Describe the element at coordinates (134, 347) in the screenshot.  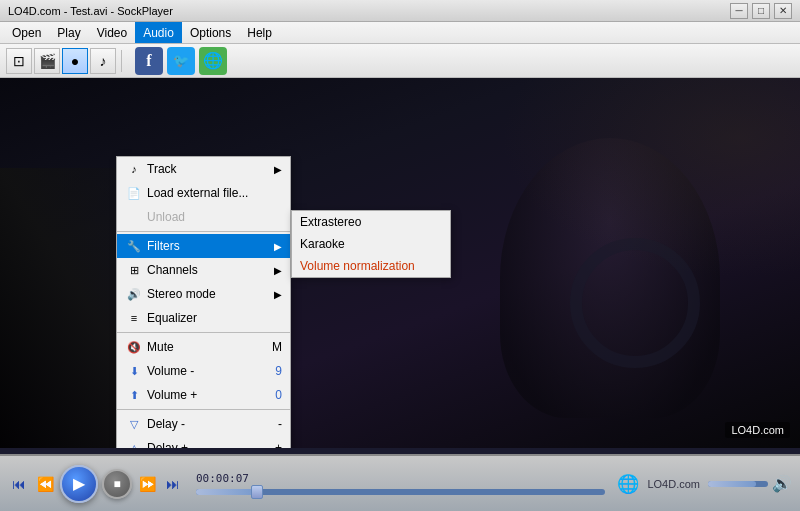
I see `mute-icon: 🔇` at that location.